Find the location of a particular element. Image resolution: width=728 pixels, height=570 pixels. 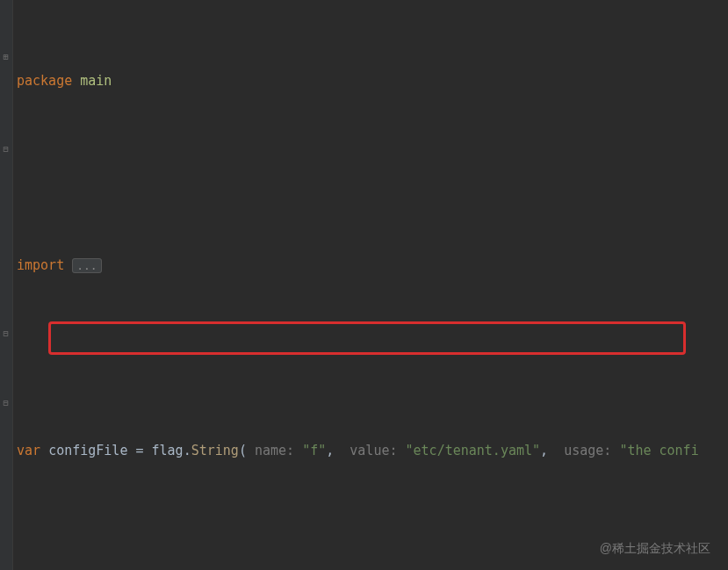

code-text: ( is located at coordinates (242, 451).